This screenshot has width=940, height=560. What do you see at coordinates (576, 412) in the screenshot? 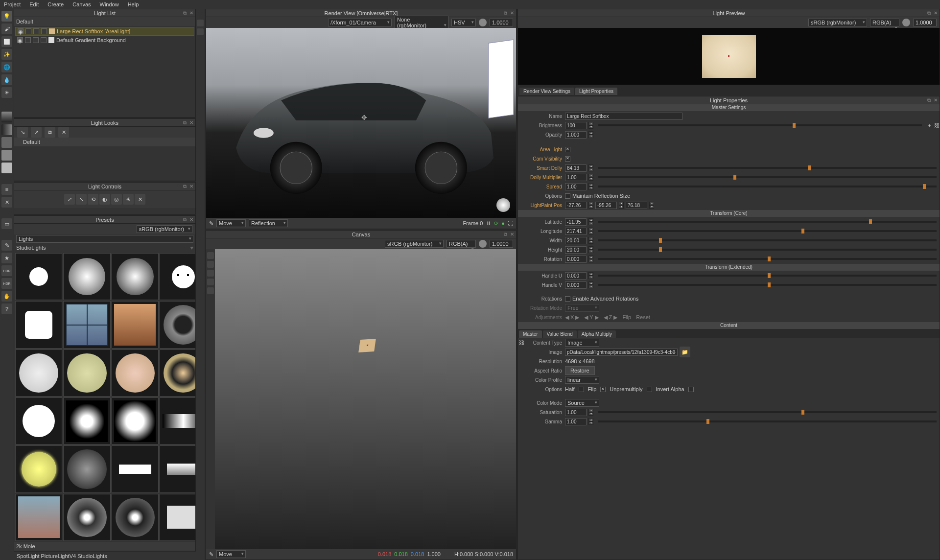
I see `sat-field` at bounding box center [576, 412].